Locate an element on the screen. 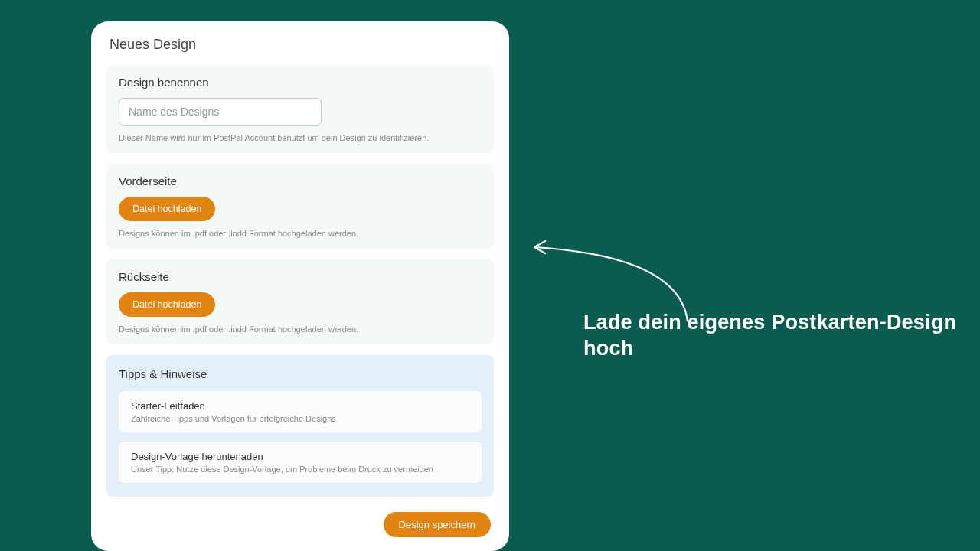 The width and height of the screenshot is (980, 551). back-section: Rückseite Datei hochladen Designs können… is located at coordinates (300, 302).